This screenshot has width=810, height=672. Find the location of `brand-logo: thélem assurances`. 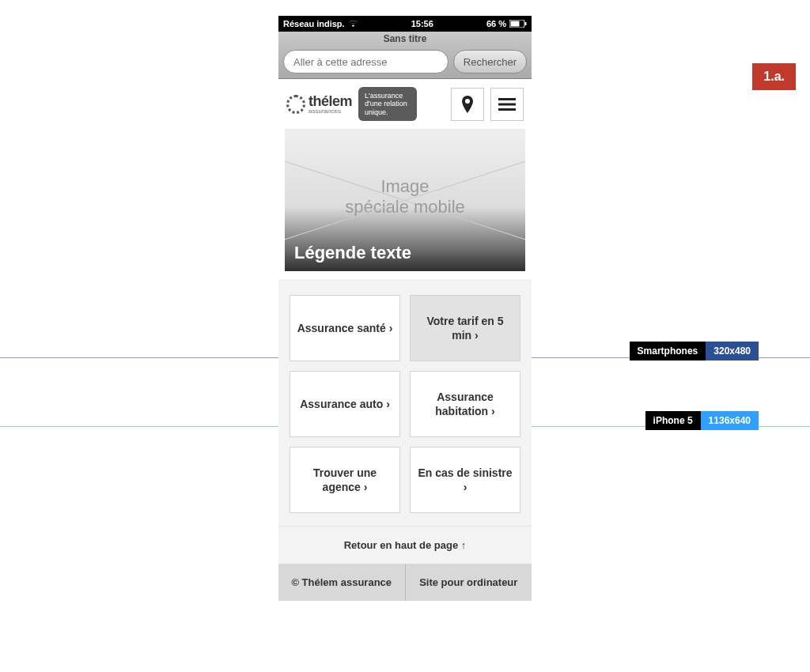

brand-logo: thélem assurances is located at coordinates (320, 104).